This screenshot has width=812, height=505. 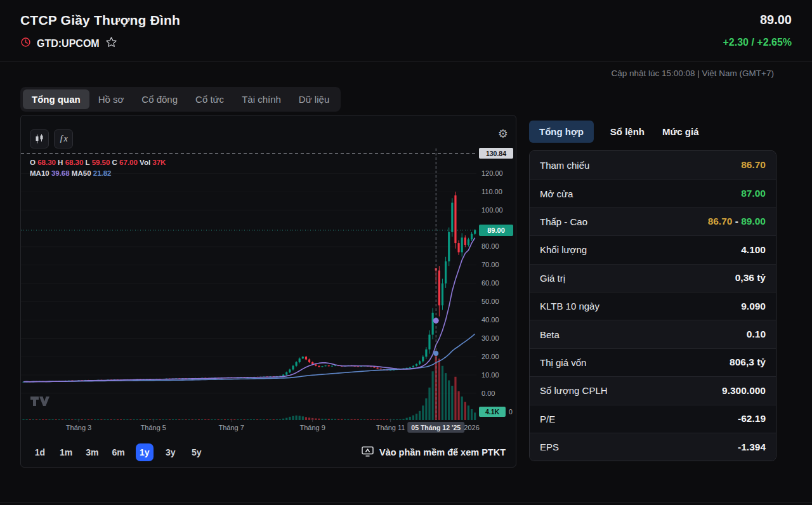 I want to click on last-price: 89.00, so click(x=757, y=20).